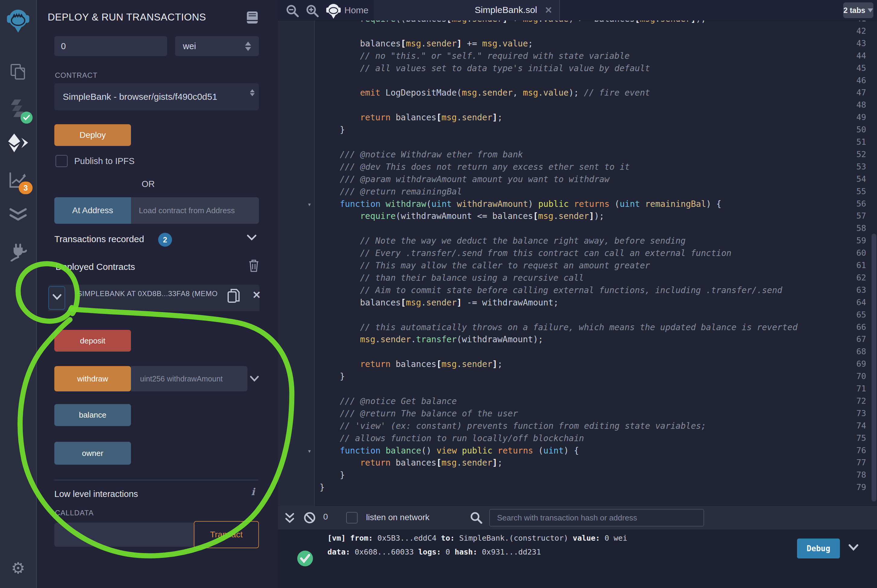  I want to click on code-line: // Note the way we deduct the balance ri…, so click(523, 241).